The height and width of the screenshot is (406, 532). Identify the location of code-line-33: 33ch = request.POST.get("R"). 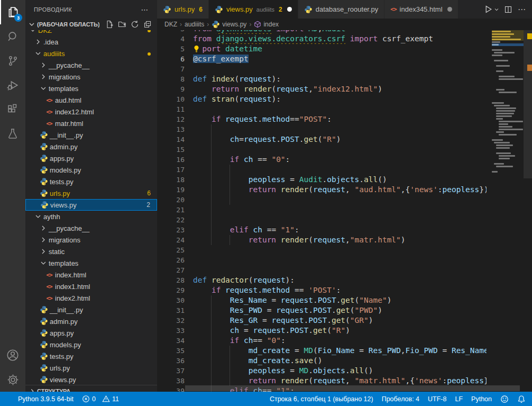
(322, 330).